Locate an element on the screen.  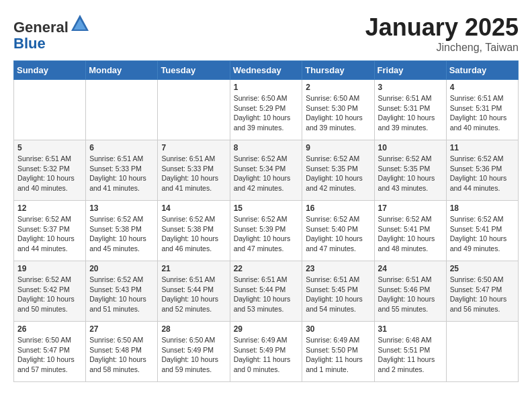
calendar-week-row: 19Sunrise: 6:52 AM Sunset: 5:42 PM Dayli… is located at coordinates (266, 291).